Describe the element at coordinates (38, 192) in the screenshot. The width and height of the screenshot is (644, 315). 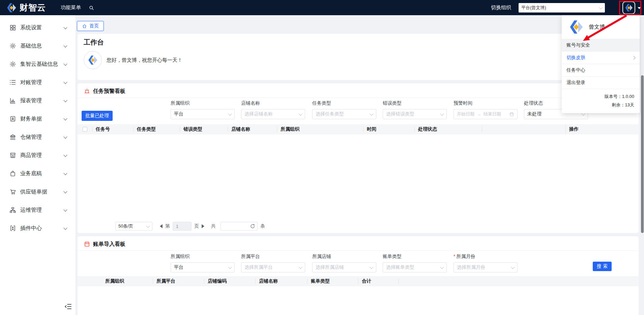
I see `sidebar-item-supply-chain: 供应链单据` at that location.